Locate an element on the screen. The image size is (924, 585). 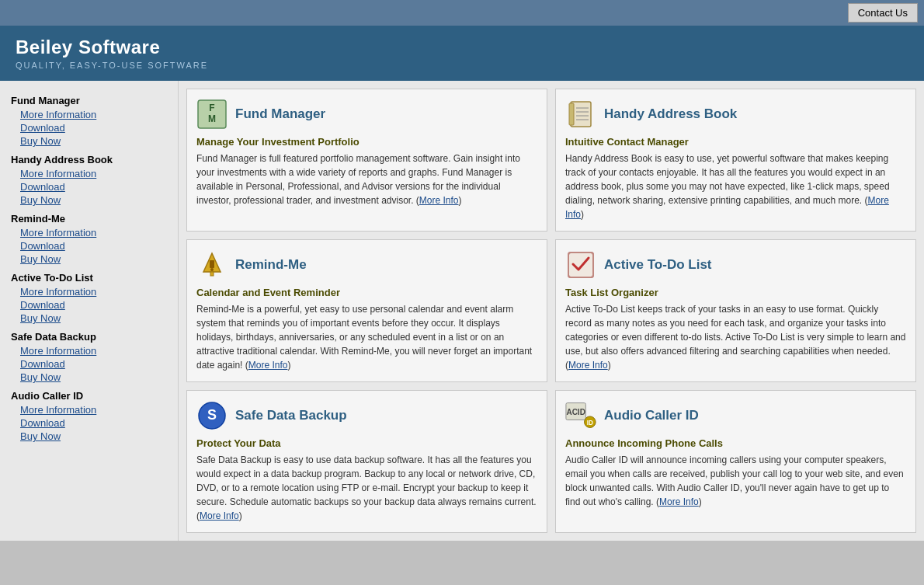
sidebar-section-title: Safe Data Backup is located at coordinates (95, 337).